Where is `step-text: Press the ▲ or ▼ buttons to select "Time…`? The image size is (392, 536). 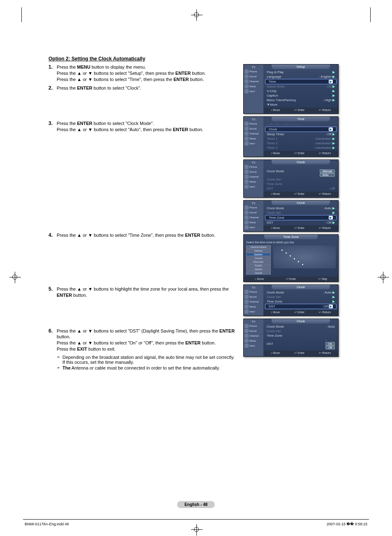 step-text: Press the ▲ or ▼ buttons to select "Time… is located at coordinates (136, 235).